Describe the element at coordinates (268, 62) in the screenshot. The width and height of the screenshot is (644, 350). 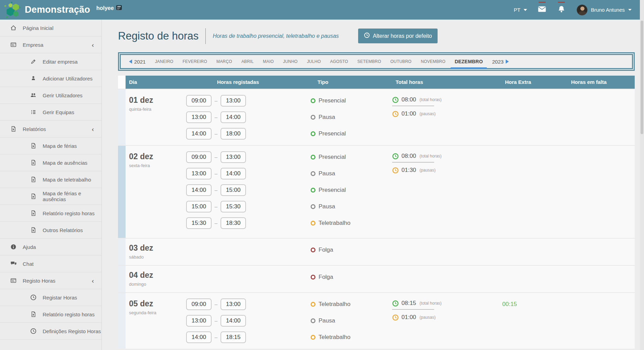
I see `tab-maio: MAIO` at that location.